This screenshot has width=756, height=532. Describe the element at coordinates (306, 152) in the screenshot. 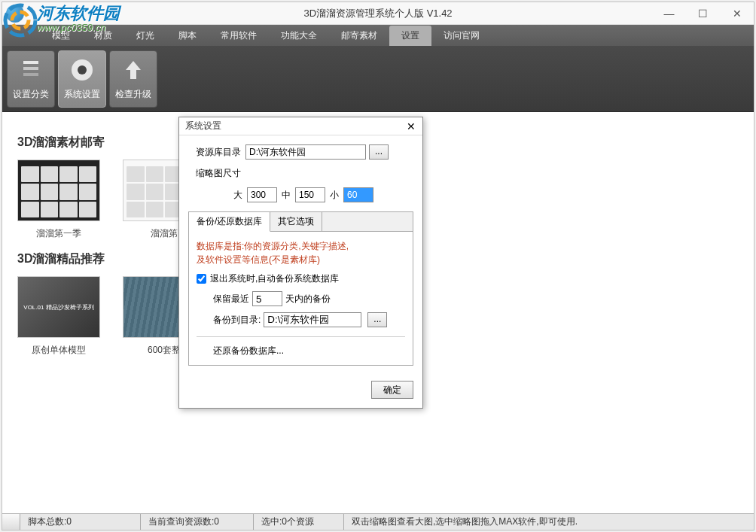

I see `resource-dir-input` at that location.